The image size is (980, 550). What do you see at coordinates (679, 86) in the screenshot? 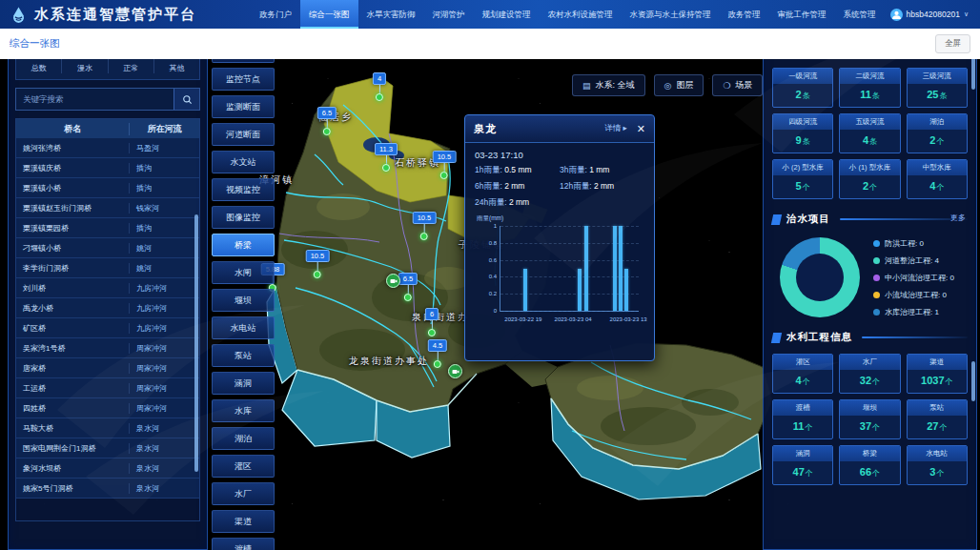
I see `map-control-图层: ◎图层` at bounding box center [679, 86].